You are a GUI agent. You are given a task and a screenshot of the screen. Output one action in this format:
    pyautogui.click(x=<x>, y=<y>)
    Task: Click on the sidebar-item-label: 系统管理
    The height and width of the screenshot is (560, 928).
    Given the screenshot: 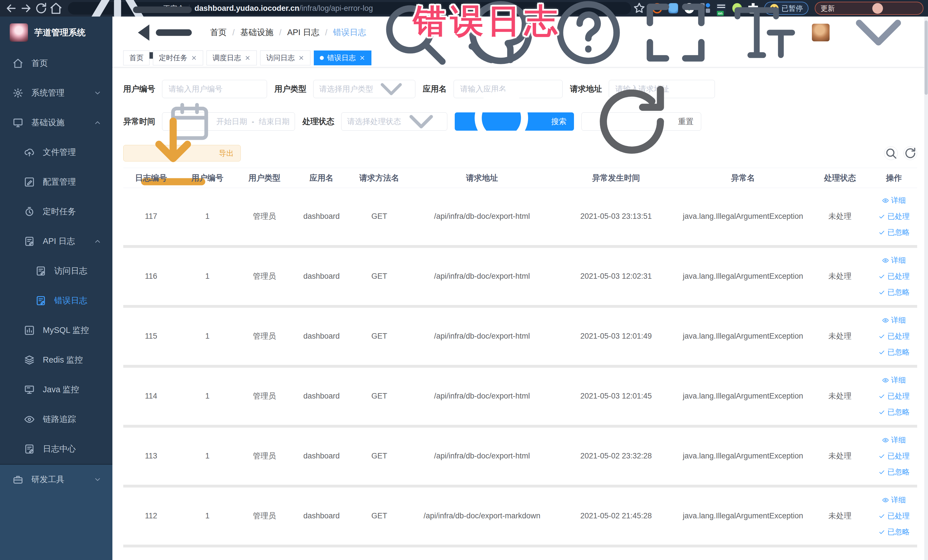 What is the action you would take?
    pyautogui.click(x=48, y=93)
    